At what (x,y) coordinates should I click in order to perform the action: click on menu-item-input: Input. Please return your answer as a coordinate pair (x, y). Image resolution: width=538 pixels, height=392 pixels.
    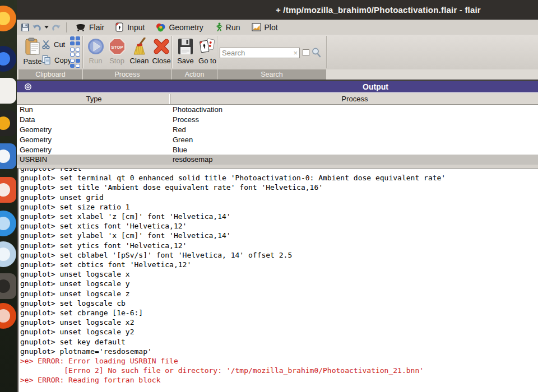
    Looking at the image, I should click on (131, 27).